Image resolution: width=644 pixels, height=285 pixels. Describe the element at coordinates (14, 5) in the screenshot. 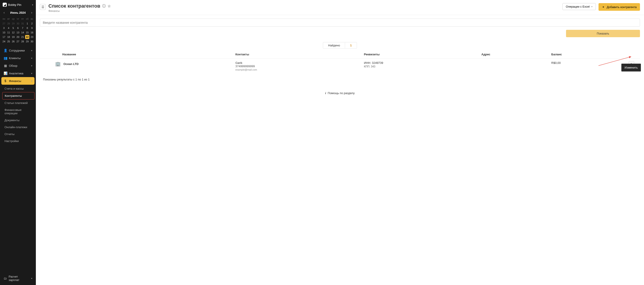

I see `brand-name: Bobby Pin` at that location.